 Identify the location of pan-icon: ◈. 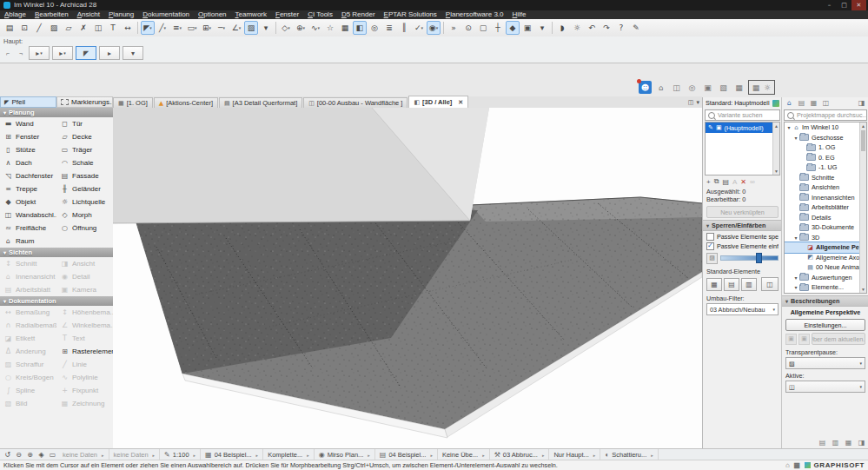
(42, 455).